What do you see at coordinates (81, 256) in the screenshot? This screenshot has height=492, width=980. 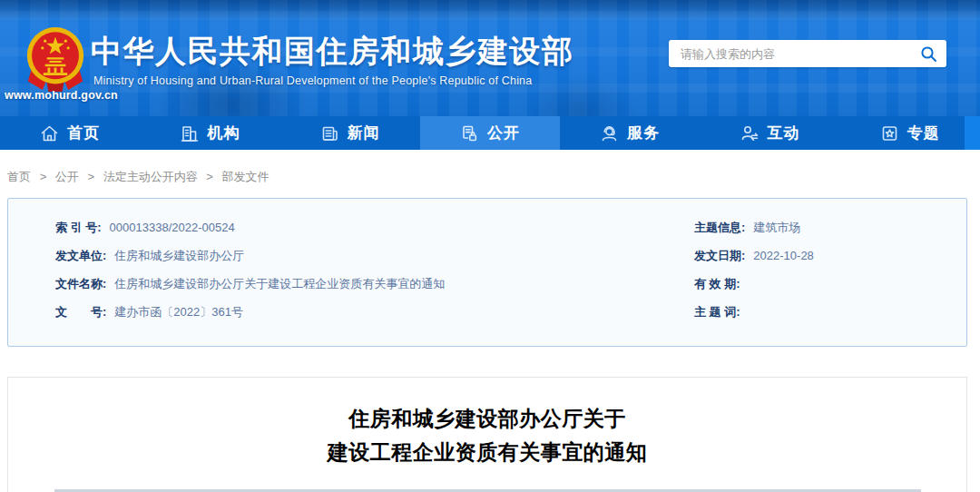 I see `meta-label: 发文单位:` at bounding box center [81, 256].